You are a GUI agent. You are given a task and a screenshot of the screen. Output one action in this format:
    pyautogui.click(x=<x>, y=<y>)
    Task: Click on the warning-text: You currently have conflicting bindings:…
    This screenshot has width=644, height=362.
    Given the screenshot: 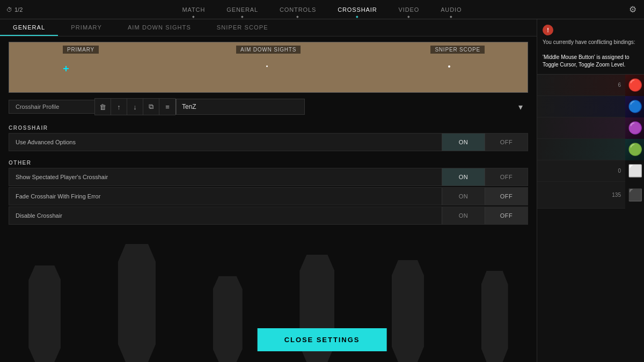 What is the action you would take?
    pyautogui.click(x=590, y=54)
    